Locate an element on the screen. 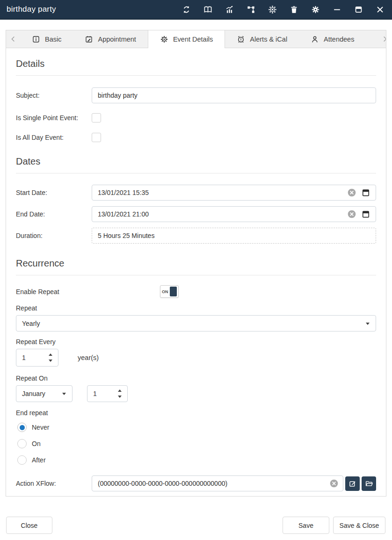 Image resolution: width=392 pixels, height=540 pixels. start-date-input is located at coordinates (234, 193).